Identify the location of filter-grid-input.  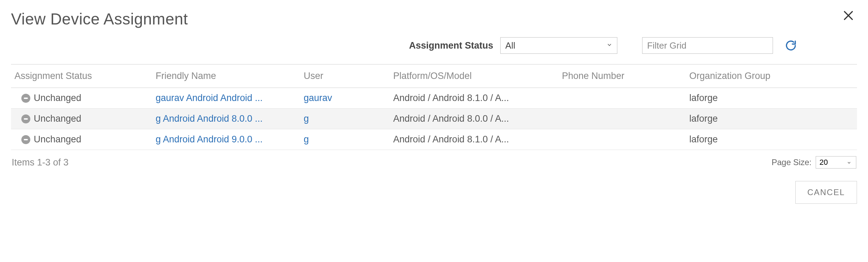
(708, 46).